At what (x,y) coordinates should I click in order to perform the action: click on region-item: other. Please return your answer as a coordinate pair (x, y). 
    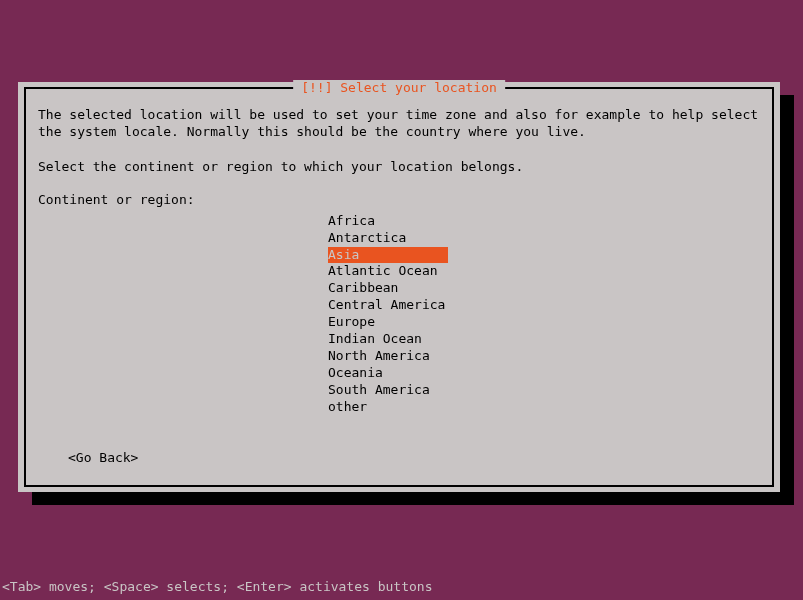
    Looking at the image, I should click on (388, 408).